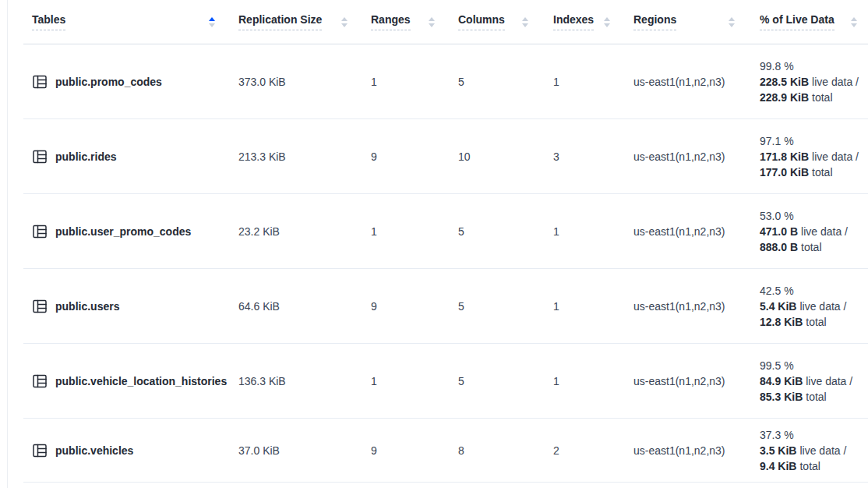 This screenshot has height=488, width=868. What do you see at coordinates (797, 22) in the screenshot?
I see `column-header-label: % of Live Data` at bounding box center [797, 22].